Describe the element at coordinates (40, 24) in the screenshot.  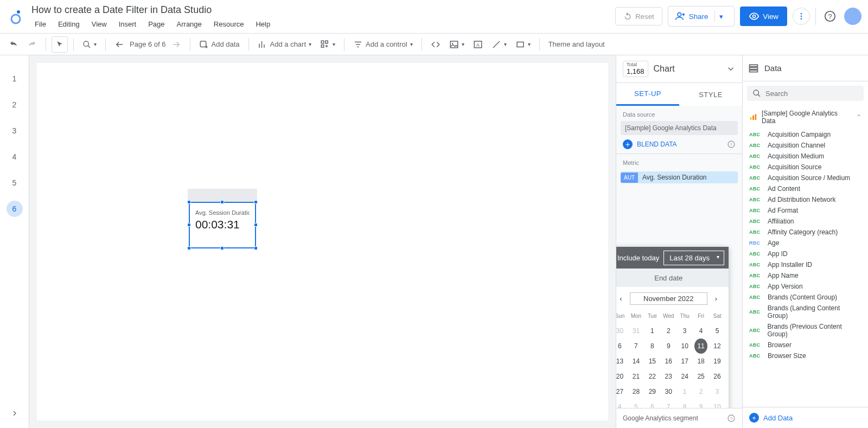
I see `menu-file: File` at that location.